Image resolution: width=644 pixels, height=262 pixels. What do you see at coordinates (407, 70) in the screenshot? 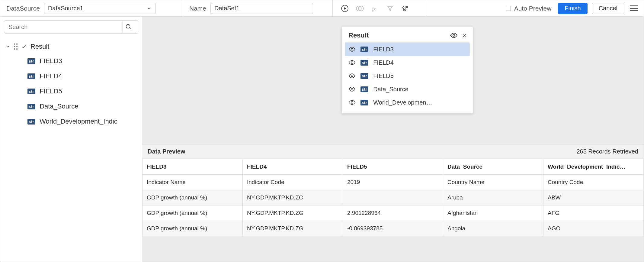
I see `result-popover: Result strFIELD3strFIELD4strFIELD5strDat…` at bounding box center [407, 70].